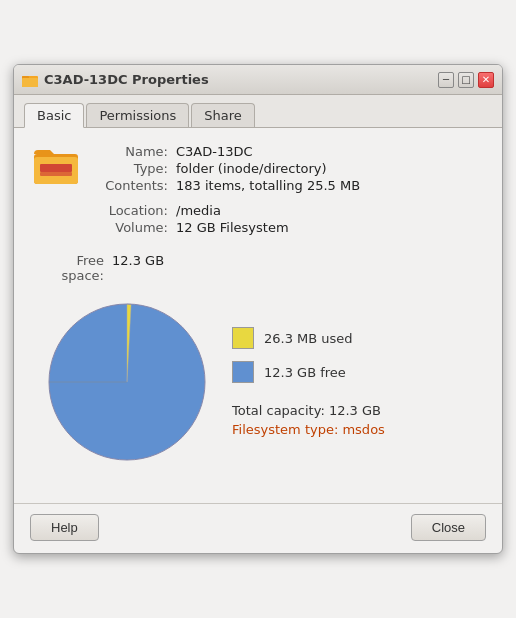 This screenshot has width=516, height=618. What do you see at coordinates (223, 115) in the screenshot?
I see `tab-share: Share` at bounding box center [223, 115].